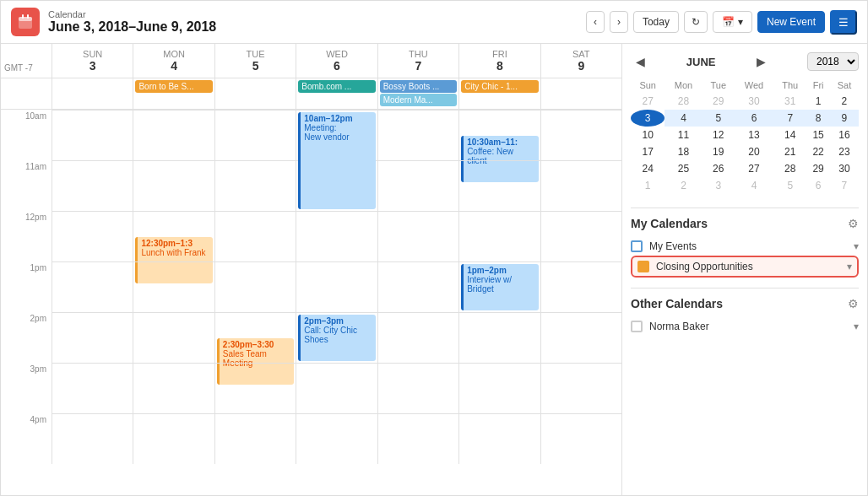 The width and height of the screenshot is (868, 496). Describe the element at coordinates (656, 22) in the screenshot. I see `today-button: Today` at that location.